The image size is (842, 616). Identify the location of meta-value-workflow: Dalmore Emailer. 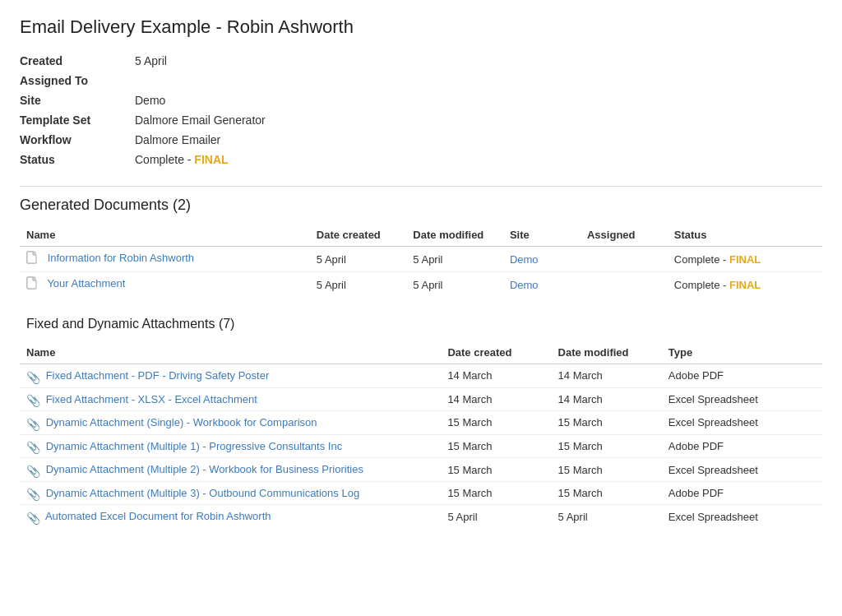
(178, 140).